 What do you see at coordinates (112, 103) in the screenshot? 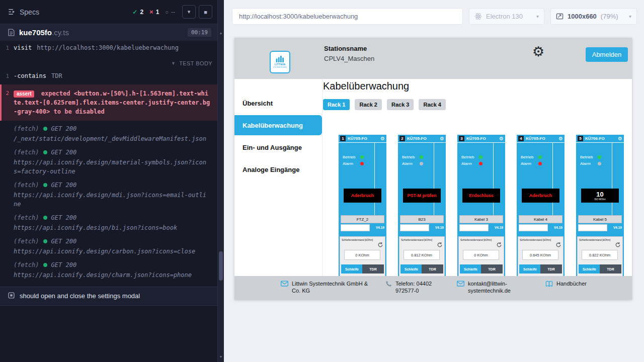
I see `assert-message: assert expected <button.w-[50%].h-[1.563…` at bounding box center [112, 103].